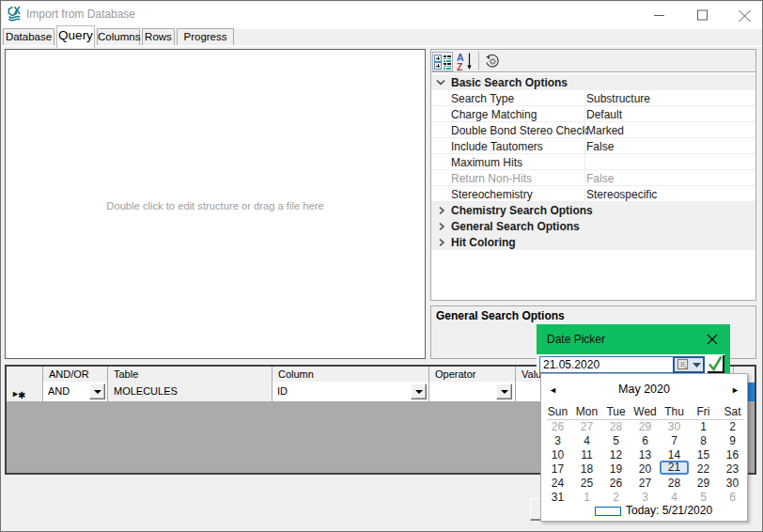 Image resolution: width=763 pixels, height=532 pixels. Describe the element at coordinates (460, 67) in the screenshot. I see `svg-text: Z` at that location.